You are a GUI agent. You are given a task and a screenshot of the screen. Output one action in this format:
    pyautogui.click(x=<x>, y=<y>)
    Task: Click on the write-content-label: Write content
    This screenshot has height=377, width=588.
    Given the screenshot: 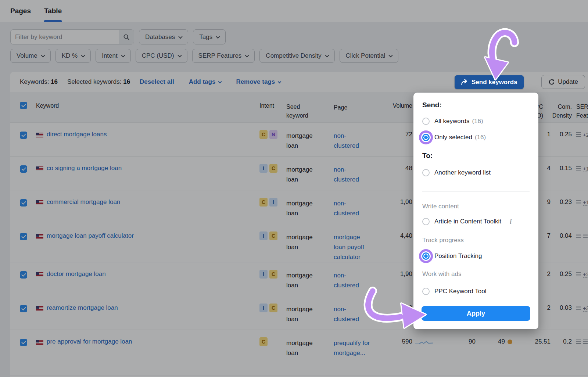 What is the action you would take?
    pyautogui.click(x=476, y=207)
    